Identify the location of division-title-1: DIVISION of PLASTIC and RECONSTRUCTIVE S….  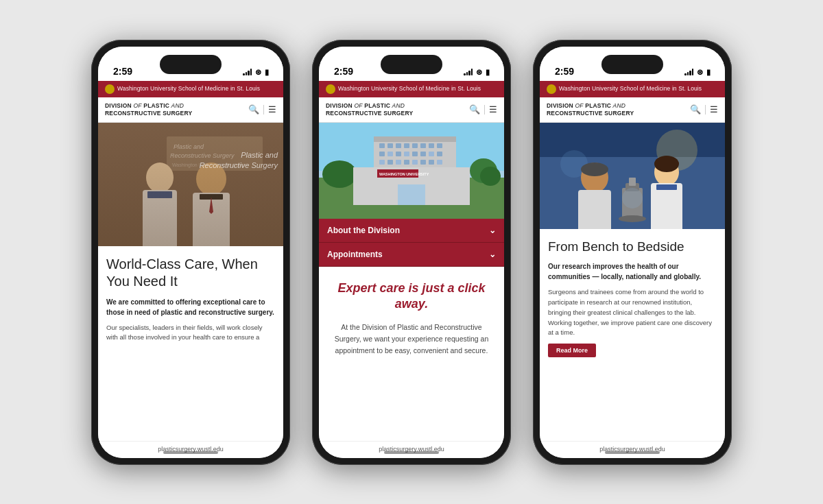
(148, 110).